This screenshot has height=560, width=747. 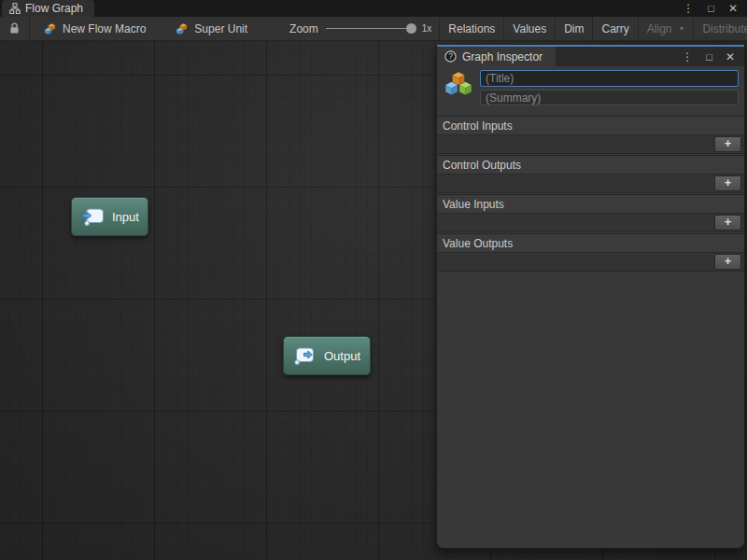 What do you see at coordinates (590, 164) in the screenshot?
I see `section-header: Control Outputs` at bounding box center [590, 164].